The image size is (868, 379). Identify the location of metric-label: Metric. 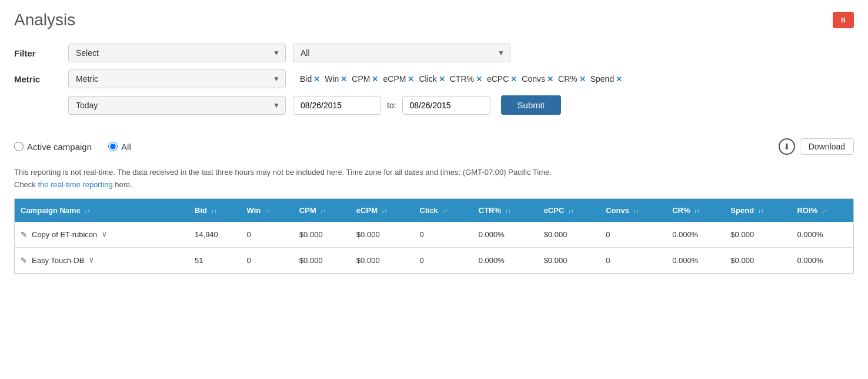
(38, 79).